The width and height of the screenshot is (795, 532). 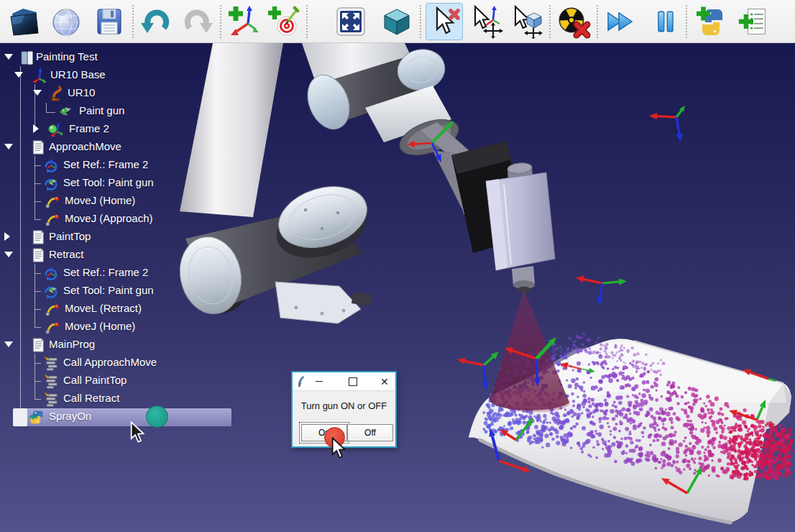 What do you see at coordinates (151, 363) in the screenshot?
I see `tree-item-call-approachmove: Call ApproachMove` at bounding box center [151, 363].